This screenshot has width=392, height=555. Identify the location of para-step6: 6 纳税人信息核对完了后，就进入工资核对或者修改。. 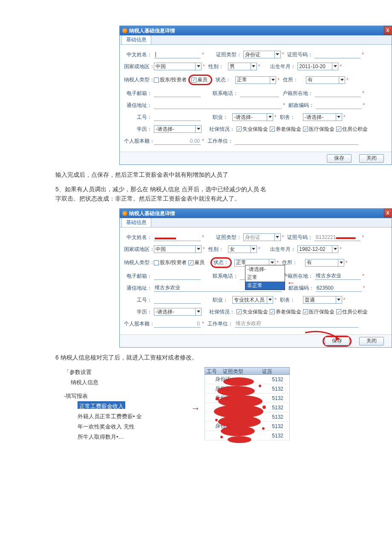
(213, 357).